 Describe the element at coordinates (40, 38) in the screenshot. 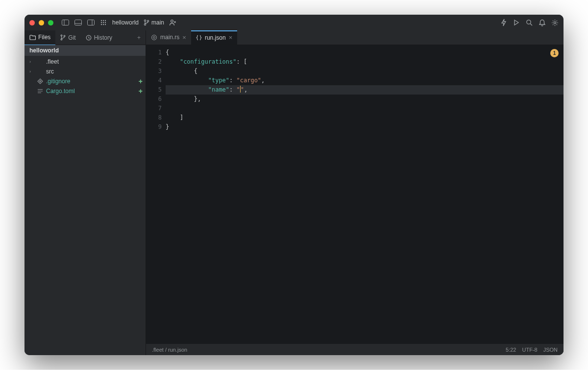

I see `sidebar-tab-files: Files` at that location.